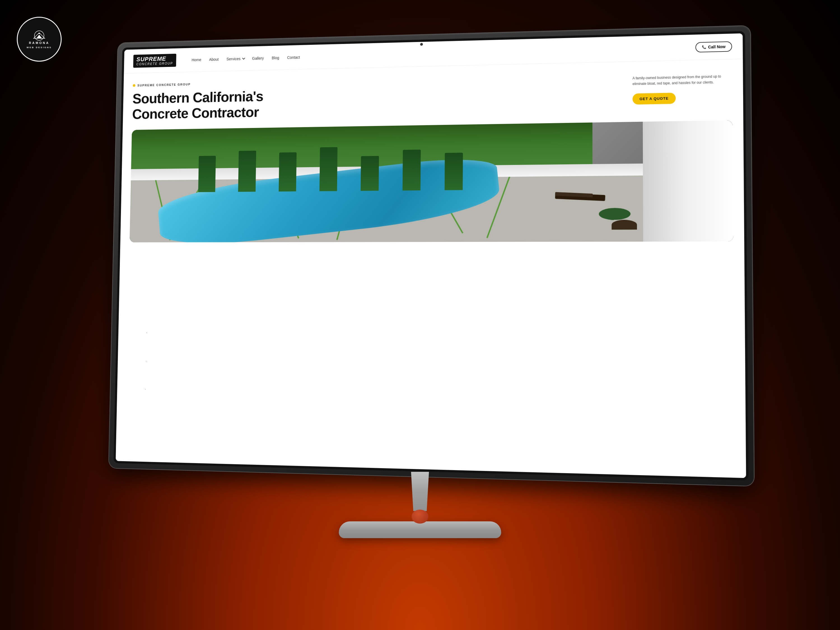 The image size is (840, 630). Describe the element at coordinates (235, 58) in the screenshot. I see `nav-link-services: Services` at that location.